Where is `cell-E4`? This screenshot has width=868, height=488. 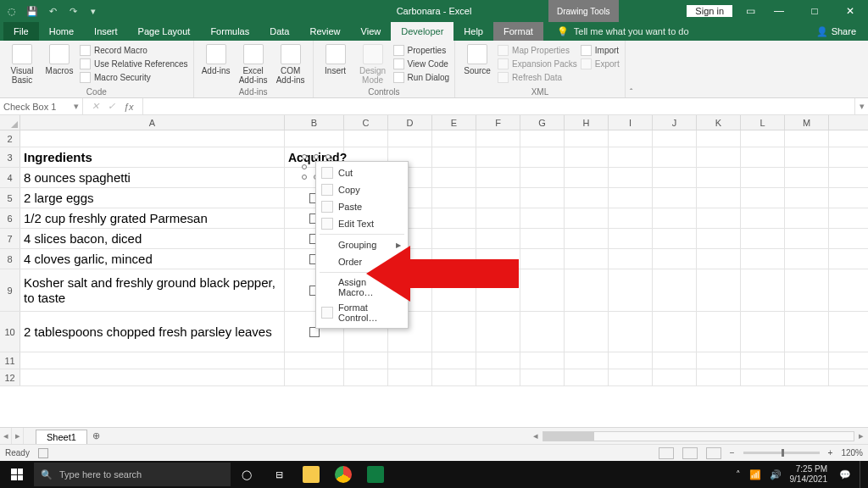 cell-E4 is located at coordinates (454, 178).